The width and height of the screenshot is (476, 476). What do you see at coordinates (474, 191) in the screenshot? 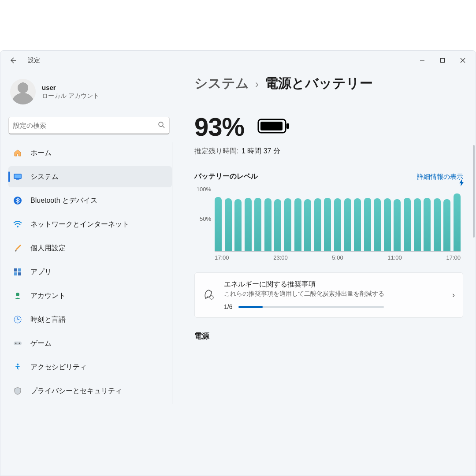
I see `scrollbar-thumb` at bounding box center [474, 191].